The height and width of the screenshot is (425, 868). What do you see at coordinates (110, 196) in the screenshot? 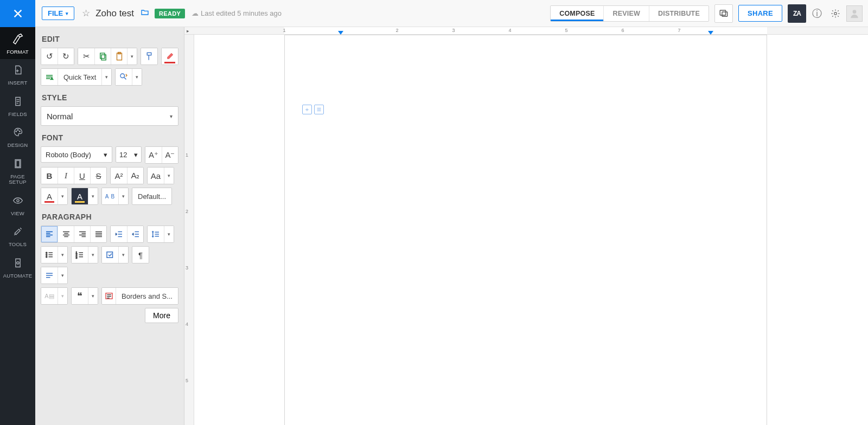
I see `character-spacing-button: A B` at bounding box center [110, 196].